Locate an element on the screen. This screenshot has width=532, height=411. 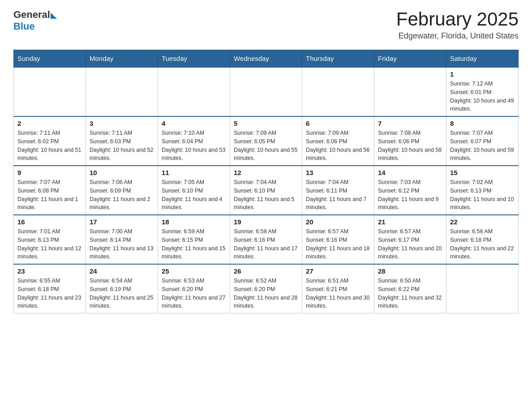
day-info: Sunrise: 7:10 AMSunset: 6:04 PMDaylight:… is located at coordinates (194, 146).